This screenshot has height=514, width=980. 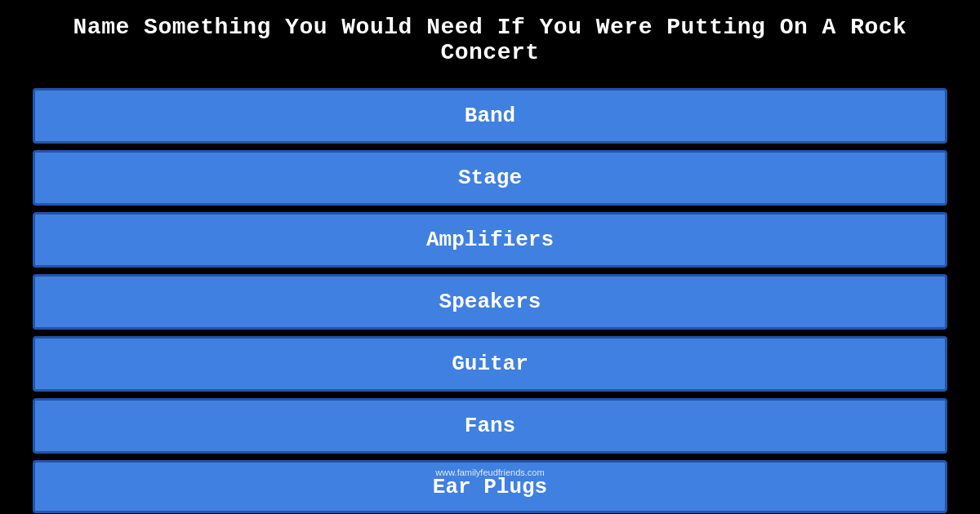 I want to click on answer-row: Amplifiers, so click(x=490, y=240).